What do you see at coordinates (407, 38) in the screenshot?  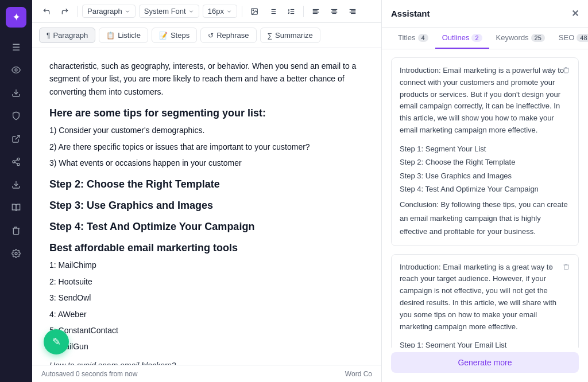 I see `tab-titles-label: Titles` at bounding box center [407, 38].